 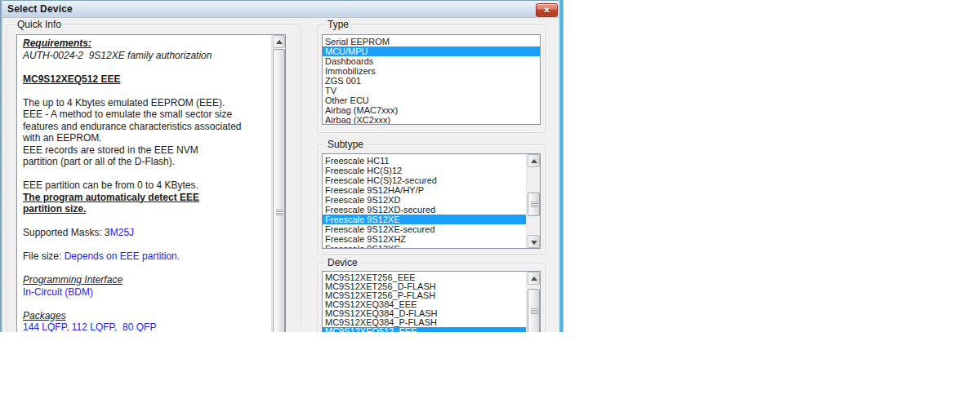 I want to click on quick-info-line: partition size., so click(x=145, y=209).